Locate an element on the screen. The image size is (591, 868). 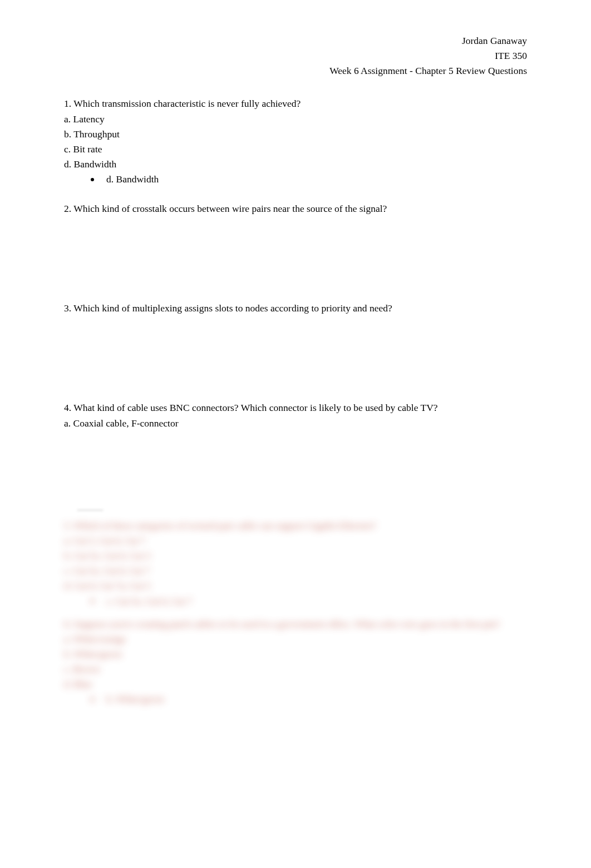
q5-option-a: a. Cat 5, Cat 6, Cat 7 is located at coordinates (296, 540).